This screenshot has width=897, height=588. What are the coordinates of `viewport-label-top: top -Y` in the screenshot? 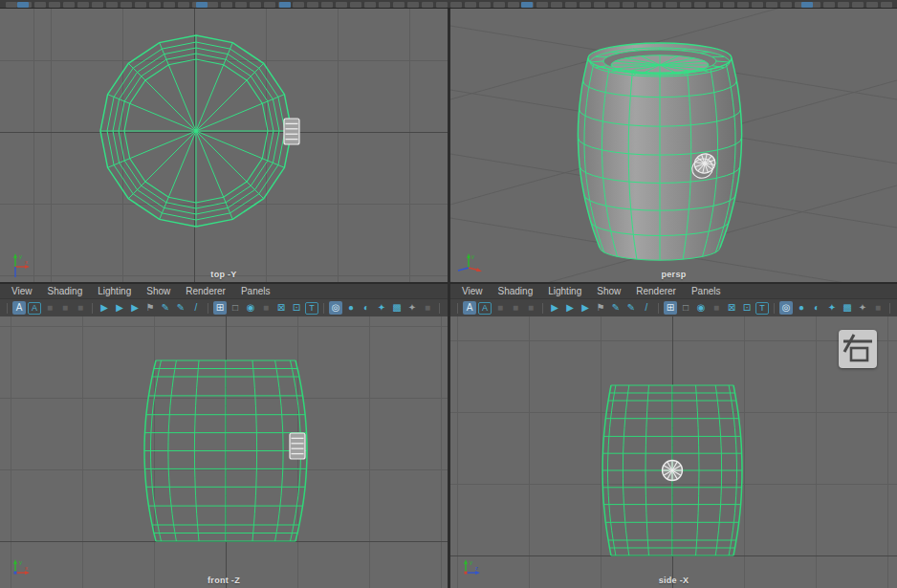 It's located at (224, 274).